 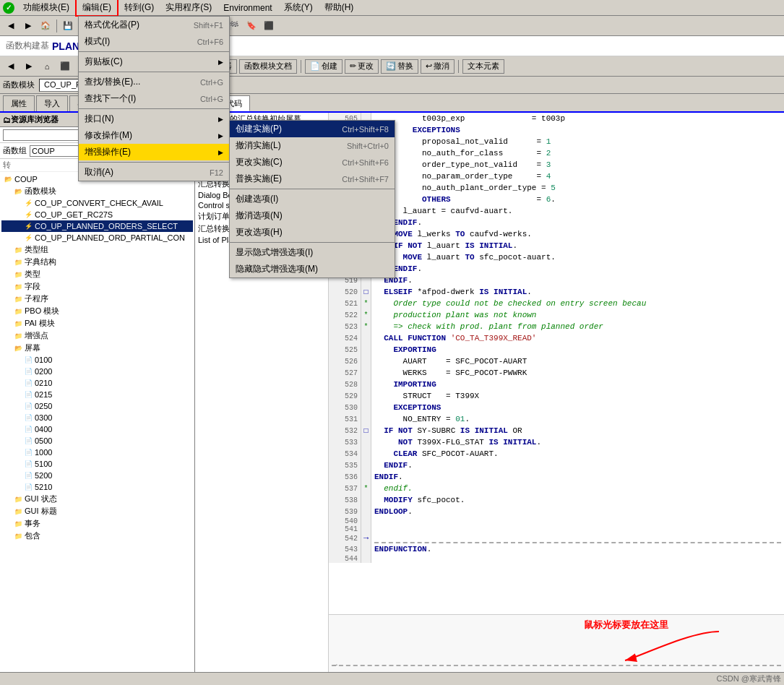 What do you see at coordinates (97, 512) in the screenshot?
I see `tree-node-28: 📁GUI 标题` at bounding box center [97, 512].